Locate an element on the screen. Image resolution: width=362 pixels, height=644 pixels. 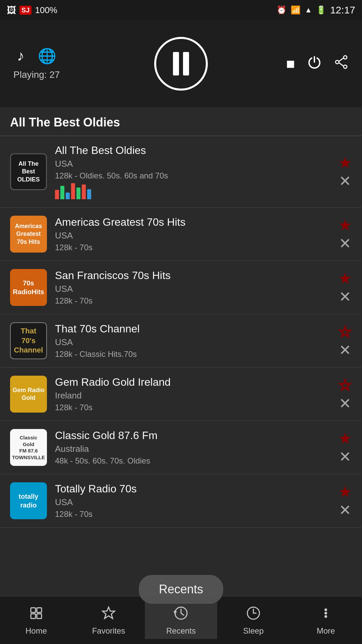
radio-name: Americas Greatest 70s Hits is located at coordinates (195, 222).